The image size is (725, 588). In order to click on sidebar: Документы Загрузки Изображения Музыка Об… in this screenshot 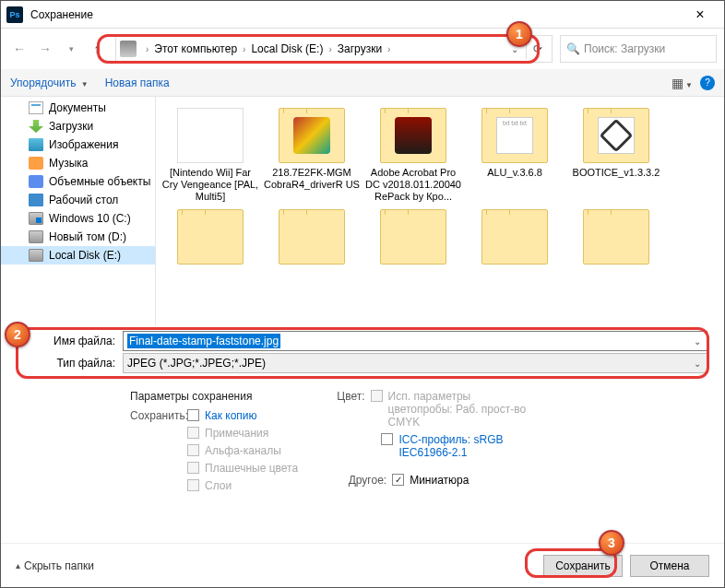, I will do `click(78, 211)`.